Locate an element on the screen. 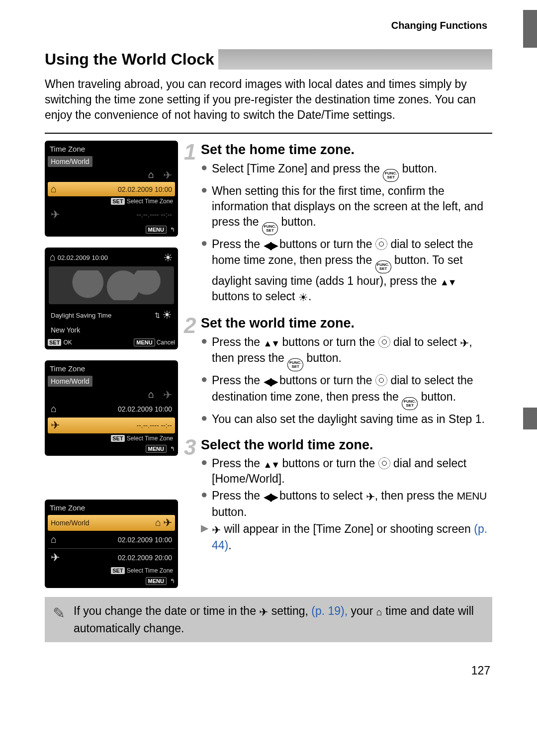  lcd-foot: SETOK MENUCancel is located at coordinates (111, 342).